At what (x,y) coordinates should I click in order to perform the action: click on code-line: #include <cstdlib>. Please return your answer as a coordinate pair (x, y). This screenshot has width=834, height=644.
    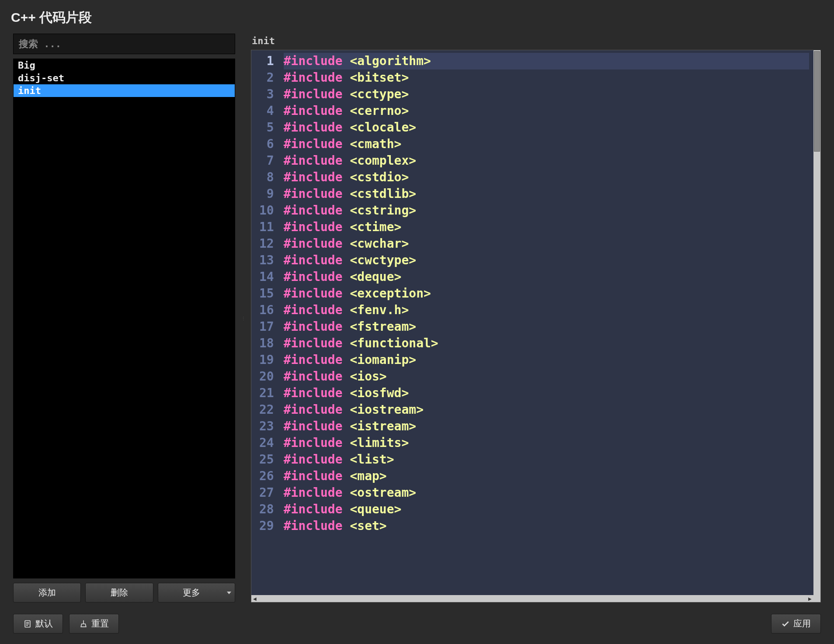
    Looking at the image, I should click on (546, 194).